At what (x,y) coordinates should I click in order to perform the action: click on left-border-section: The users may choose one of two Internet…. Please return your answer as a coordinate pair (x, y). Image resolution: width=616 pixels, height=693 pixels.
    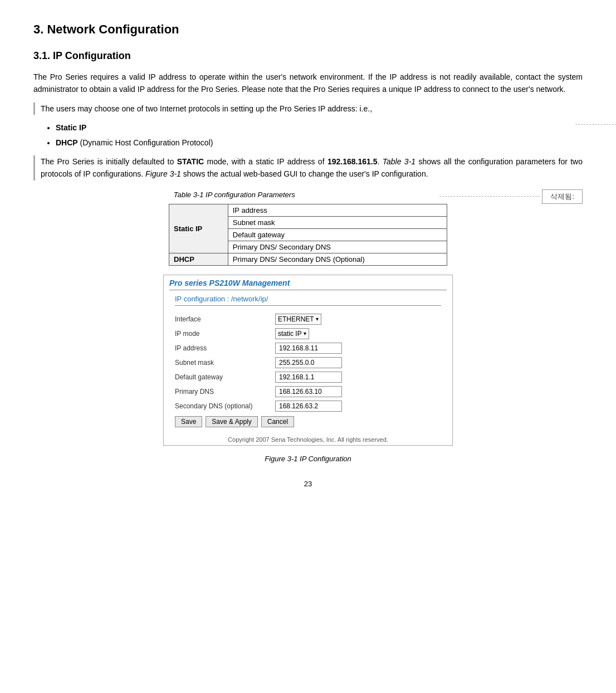
    Looking at the image, I should click on (308, 109).